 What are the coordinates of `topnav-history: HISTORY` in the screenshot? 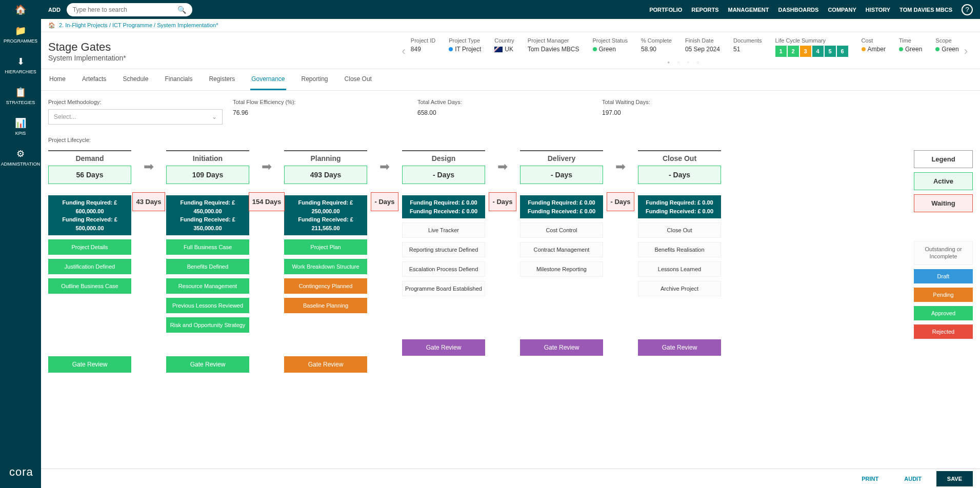 It's located at (878, 10).